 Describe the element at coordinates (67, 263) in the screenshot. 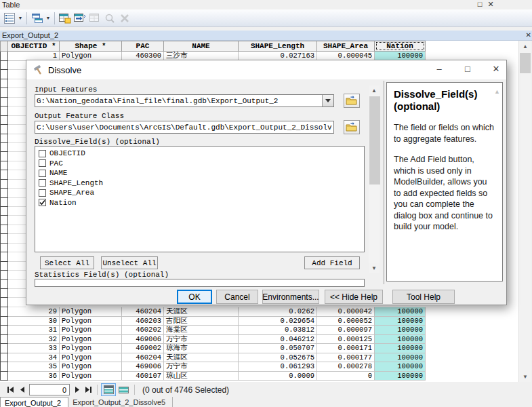

I see `select-all-button: Select All` at that location.